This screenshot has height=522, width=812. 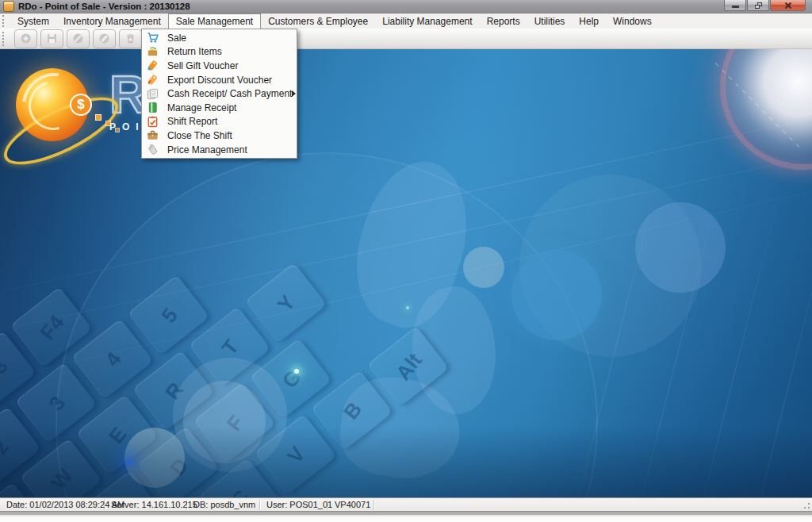 I want to click on window-controls, so click(x=768, y=6).